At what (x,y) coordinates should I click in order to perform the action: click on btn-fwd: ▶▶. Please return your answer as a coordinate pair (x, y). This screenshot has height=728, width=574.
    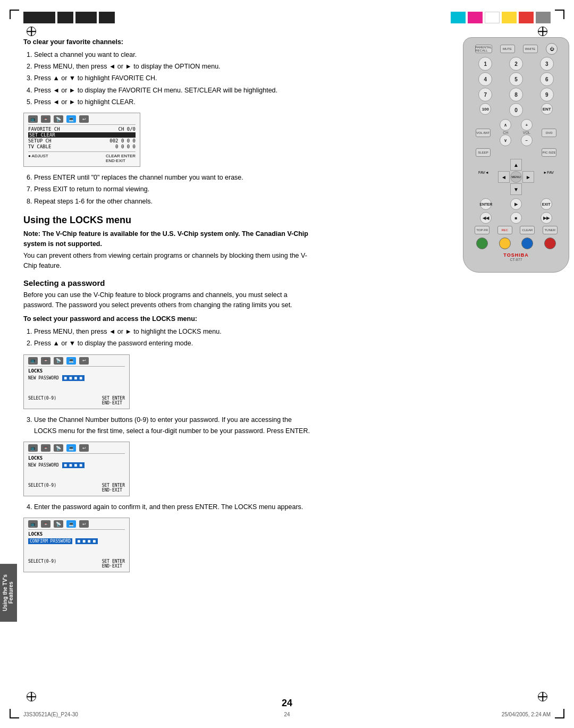
    Looking at the image, I should click on (546, 218).